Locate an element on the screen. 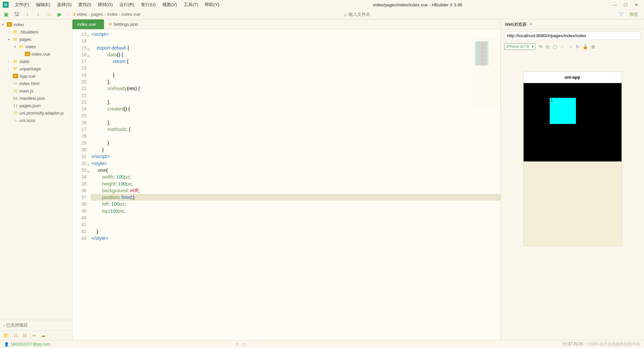  sidebar: ▾Vvideo›📁.hbuilderx▾📁pages▾📁indexVindex.… is located at coordinates (36, 180).